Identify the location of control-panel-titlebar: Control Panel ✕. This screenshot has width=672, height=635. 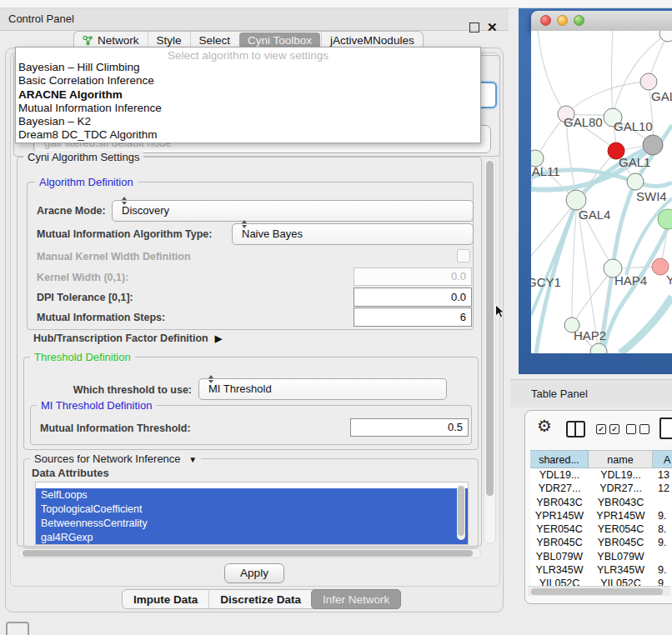
(254, 20).